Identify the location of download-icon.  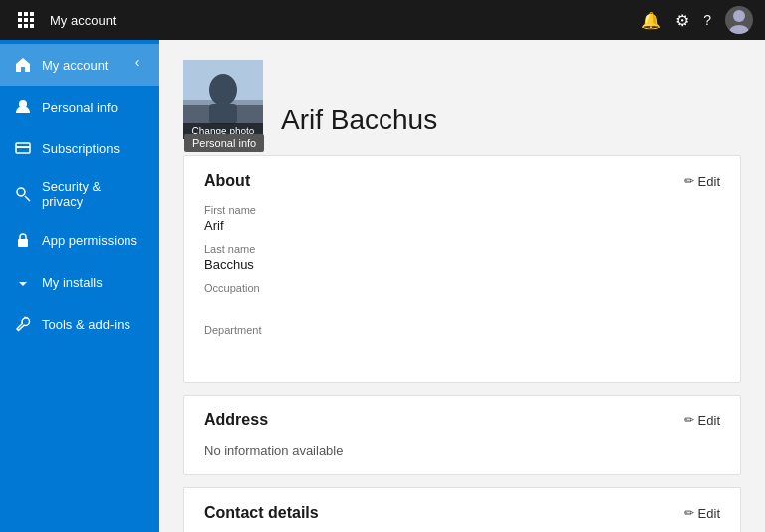
(23, 282).